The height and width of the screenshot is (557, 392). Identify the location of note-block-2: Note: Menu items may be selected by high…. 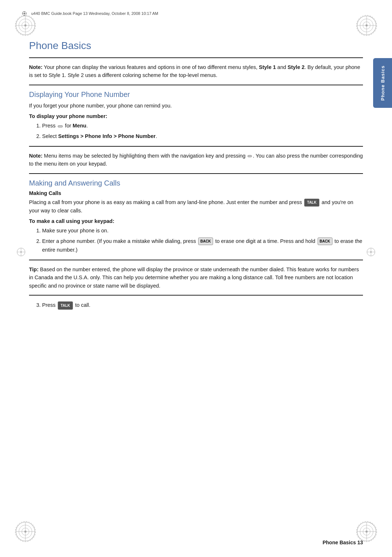
(196, 160).